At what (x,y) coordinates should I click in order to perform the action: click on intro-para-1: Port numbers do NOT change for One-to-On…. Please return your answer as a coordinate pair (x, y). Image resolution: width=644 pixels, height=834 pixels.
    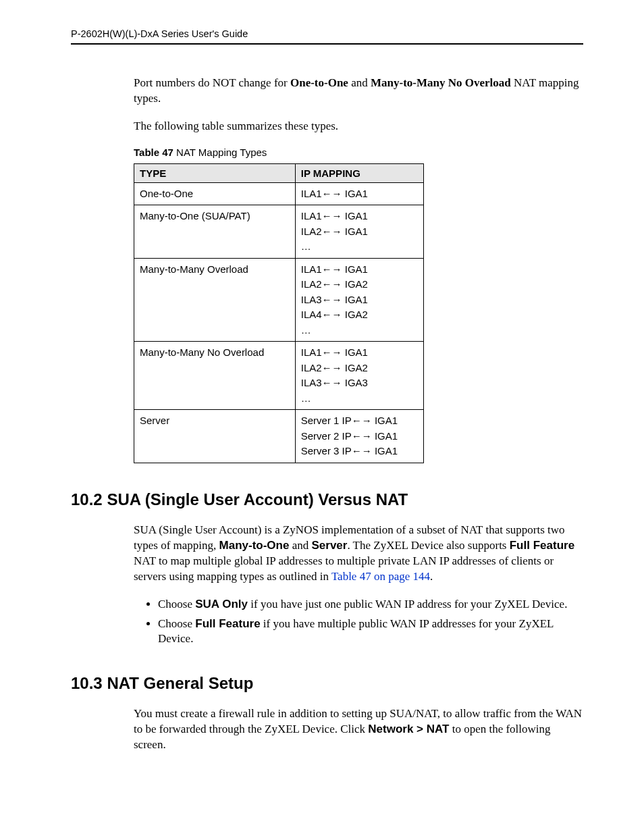
    Looking at the image, I should click on (358, 91).